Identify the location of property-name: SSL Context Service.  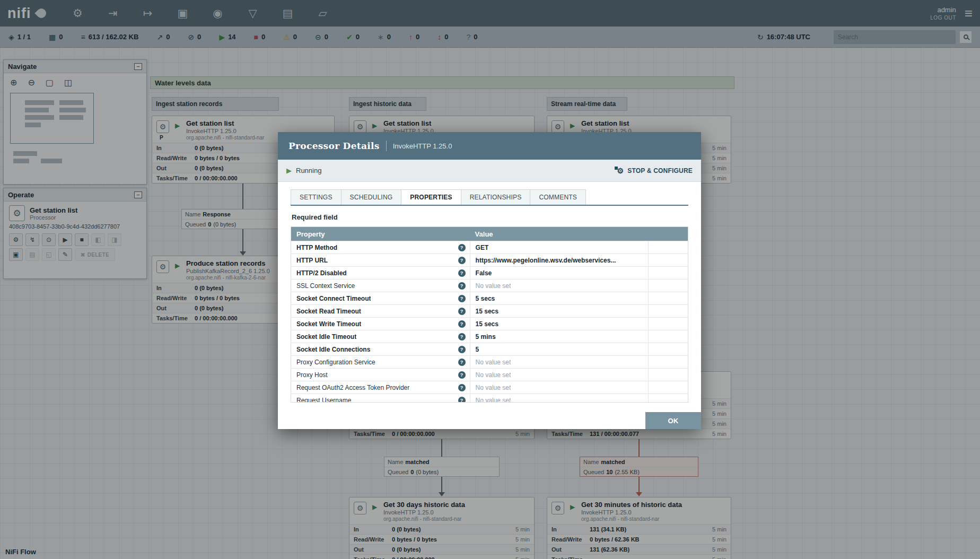
(326, 286).